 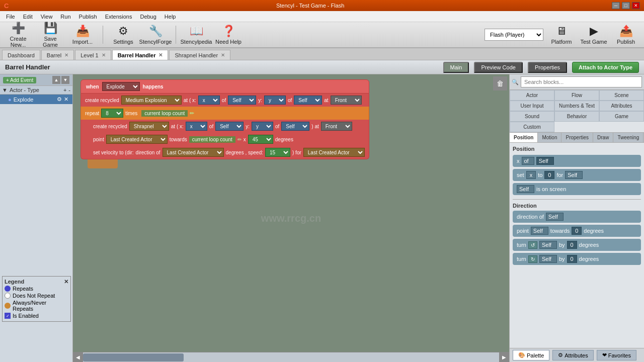 What do you see at coordinates (606, 67) in the screenshot?
I see `attach-to-actor-button: Attach to Actor Type` at bounding box center [606, 67].